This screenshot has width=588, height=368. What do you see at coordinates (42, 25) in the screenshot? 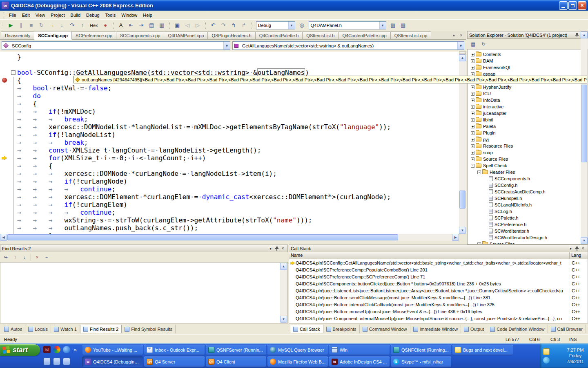
I see `restart-icon: ↻` at bounding box center [42, 25].